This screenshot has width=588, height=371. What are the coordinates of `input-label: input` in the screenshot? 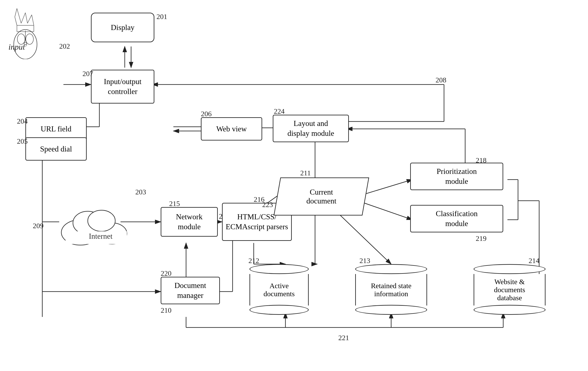 It's located at (17, 47).